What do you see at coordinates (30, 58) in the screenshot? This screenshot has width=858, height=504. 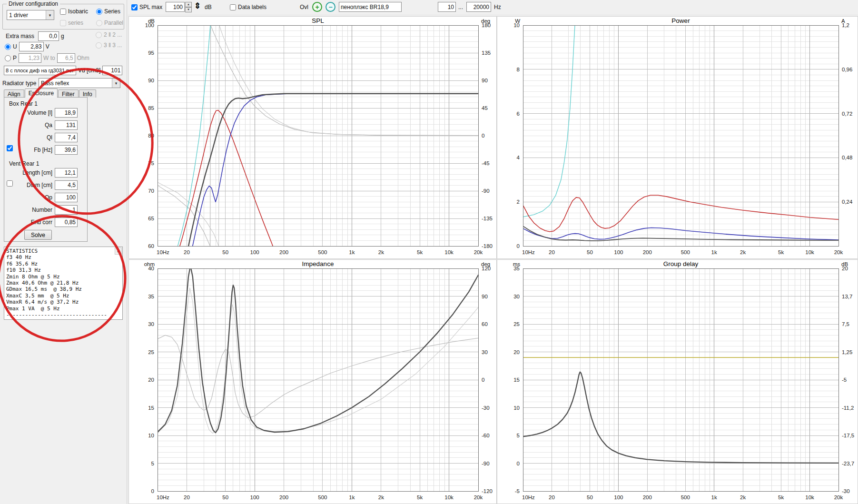 I see `power-input` at bounding box center [30, 58].